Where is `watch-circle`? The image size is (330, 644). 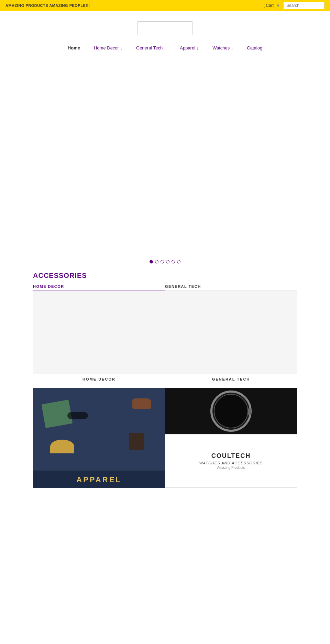
watch-circle is located at coordinates (231, 411).